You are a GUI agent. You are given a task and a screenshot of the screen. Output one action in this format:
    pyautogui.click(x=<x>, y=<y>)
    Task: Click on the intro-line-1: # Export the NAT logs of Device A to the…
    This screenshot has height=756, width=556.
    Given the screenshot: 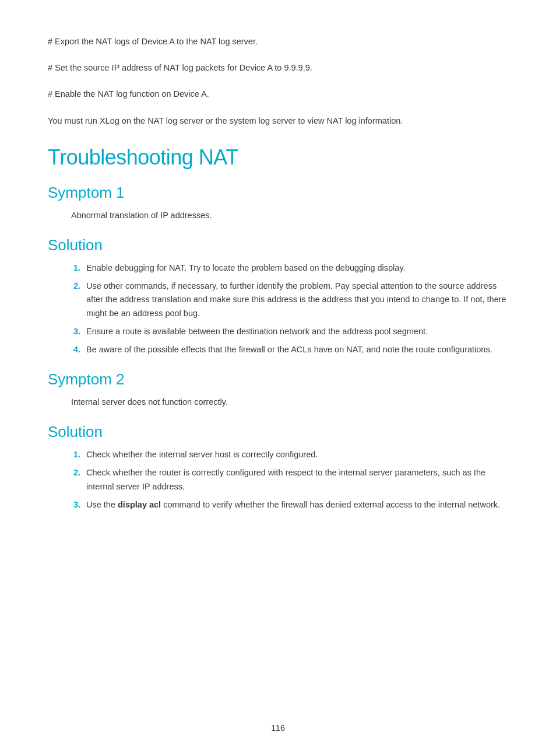 What is the action you would take?
    pyautogui.click(x=278, y=42)
    